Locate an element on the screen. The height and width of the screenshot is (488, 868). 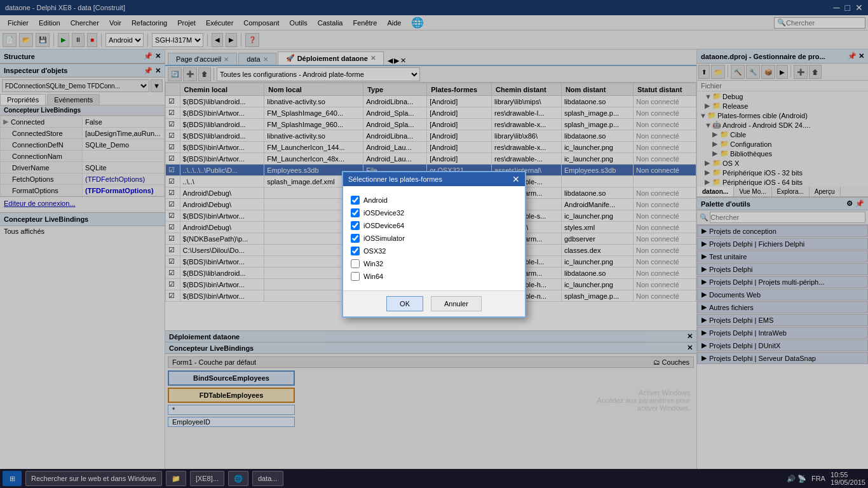
dialog-titlebar: Sélectionner les plates-formes ✕ is located at coordinates (434, 179).